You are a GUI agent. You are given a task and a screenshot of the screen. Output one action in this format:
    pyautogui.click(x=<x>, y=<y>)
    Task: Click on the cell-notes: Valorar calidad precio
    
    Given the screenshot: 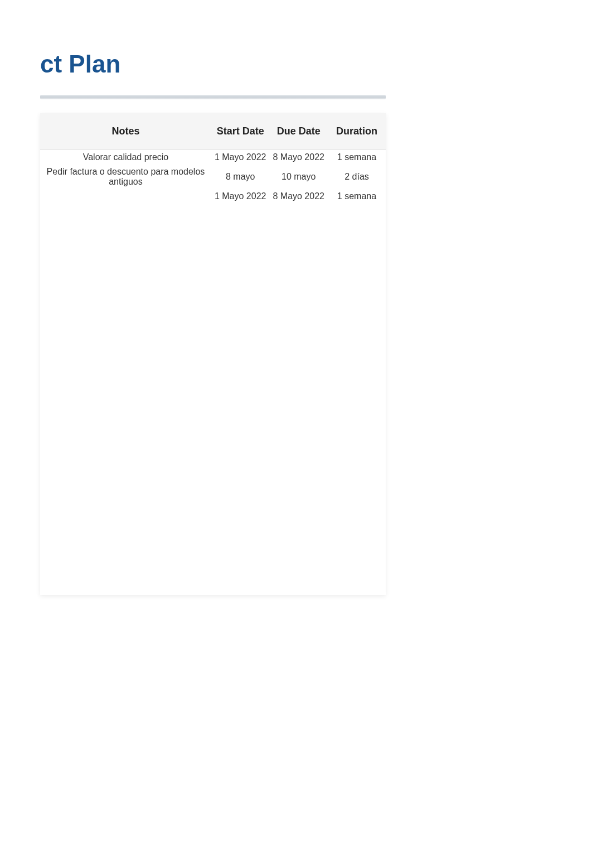 What is the action you would take?
    pyautogui.click(x=126, y=157)
    